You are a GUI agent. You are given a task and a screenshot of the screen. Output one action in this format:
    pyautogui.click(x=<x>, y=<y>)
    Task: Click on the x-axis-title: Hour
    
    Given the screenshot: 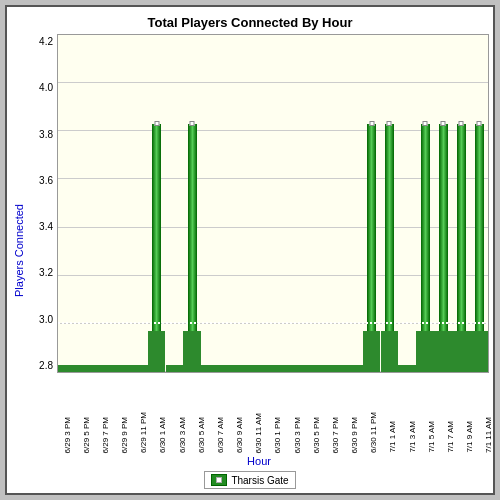 What is the action you would take?
    pyautogui.click(x=259, y=461)
    